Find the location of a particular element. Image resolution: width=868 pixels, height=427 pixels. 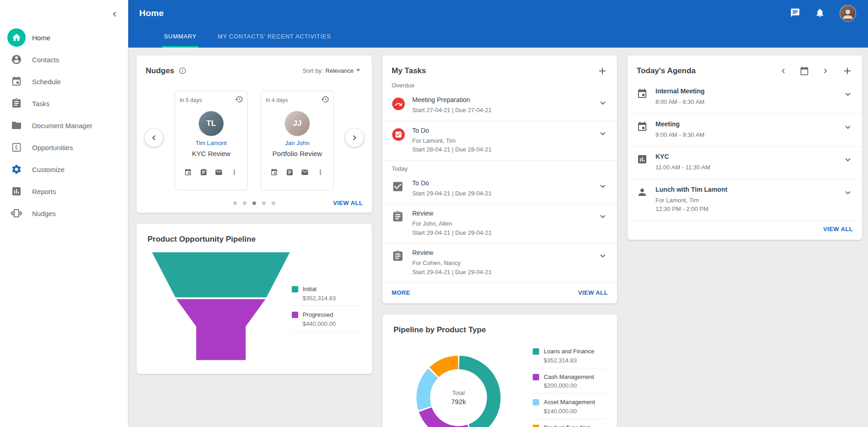

legend-value: $200,000.00 is located at coordinates (569, 385).